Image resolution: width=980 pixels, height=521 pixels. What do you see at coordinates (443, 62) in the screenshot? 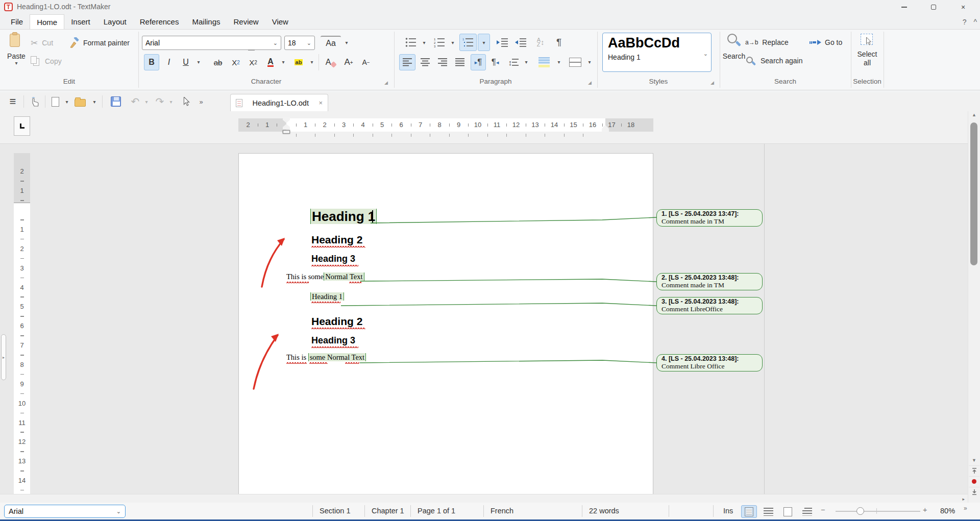
I see `align-right-button` at bounding box center [443, 62].